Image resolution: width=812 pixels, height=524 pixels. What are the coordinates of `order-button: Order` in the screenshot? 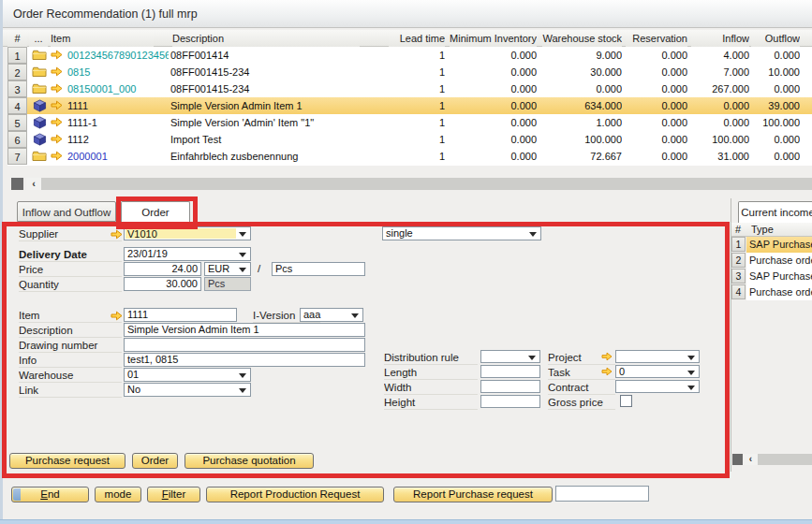 It's located at (155, 460).